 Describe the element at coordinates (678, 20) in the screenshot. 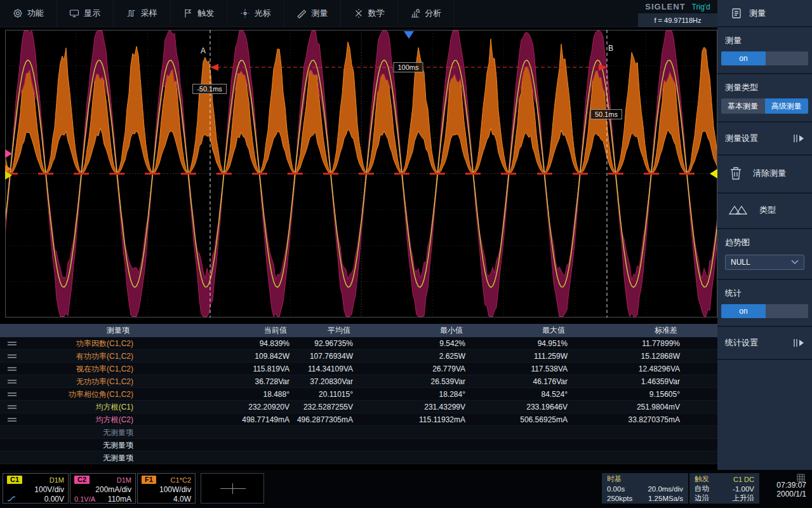

I see `frequency-readout: f = 49.97118Hz` at that location.